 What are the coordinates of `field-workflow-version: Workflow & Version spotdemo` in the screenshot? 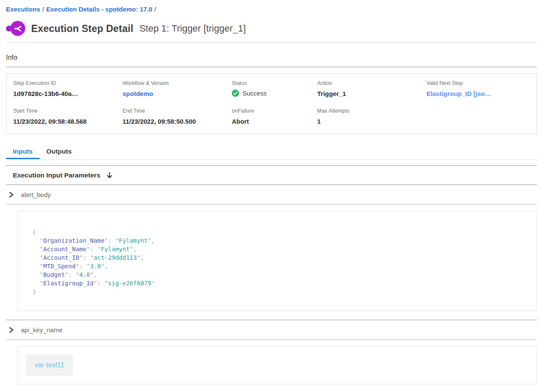 It's located at (177, 89).